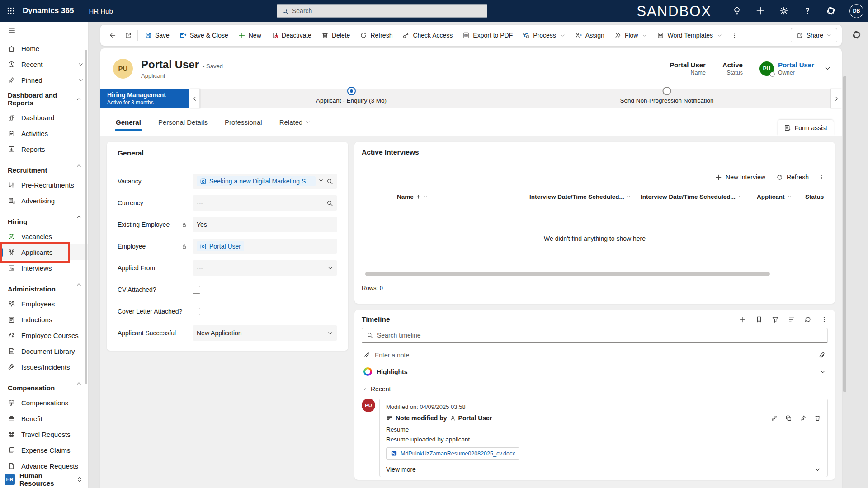  Describe the element at coordinates (44, 252) in the screenshot. I see `sidebar-item-applicants: Applicants` at that location.